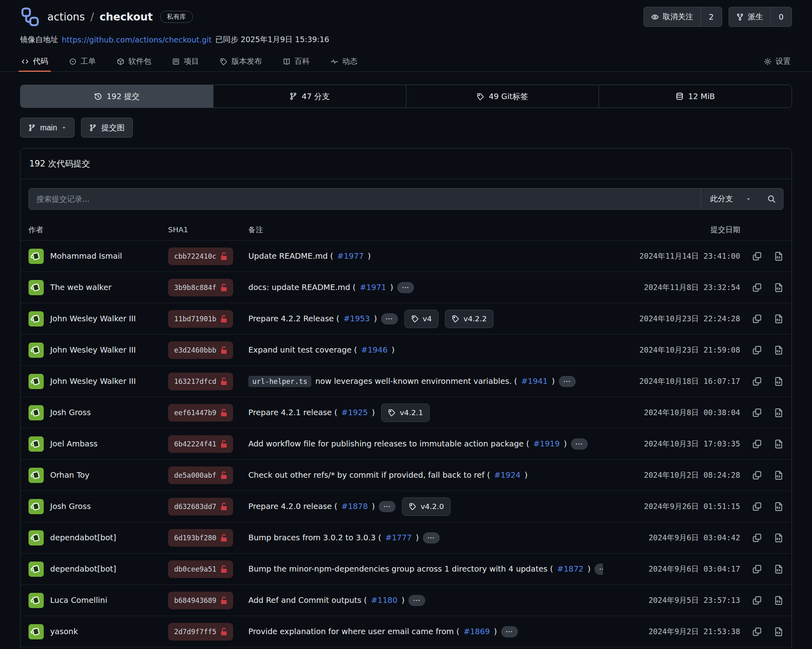 Image resolution: width=812 pixels, height=649 pixels. Describe the element at coordinates (47, 128) in the screenshot. I see `branch-selector: main` at that location.